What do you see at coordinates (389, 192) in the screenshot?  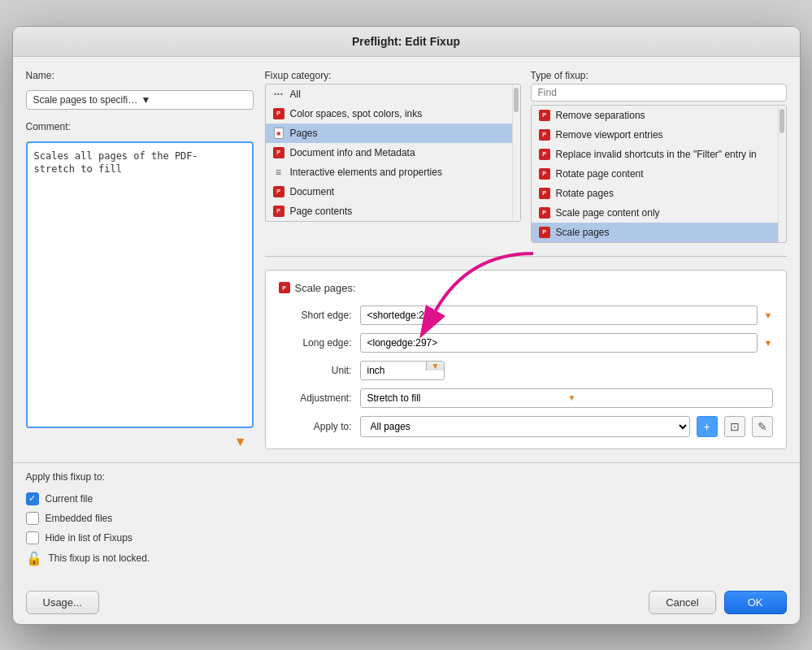 I see `list-item-document: P Document` at bounding box center [389, 192].